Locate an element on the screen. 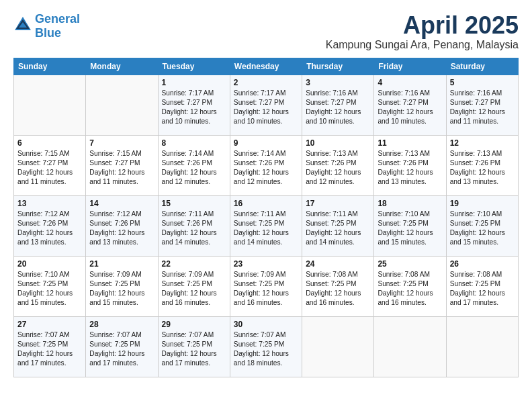  day-number: 25 is located at coordinates (410, 264).